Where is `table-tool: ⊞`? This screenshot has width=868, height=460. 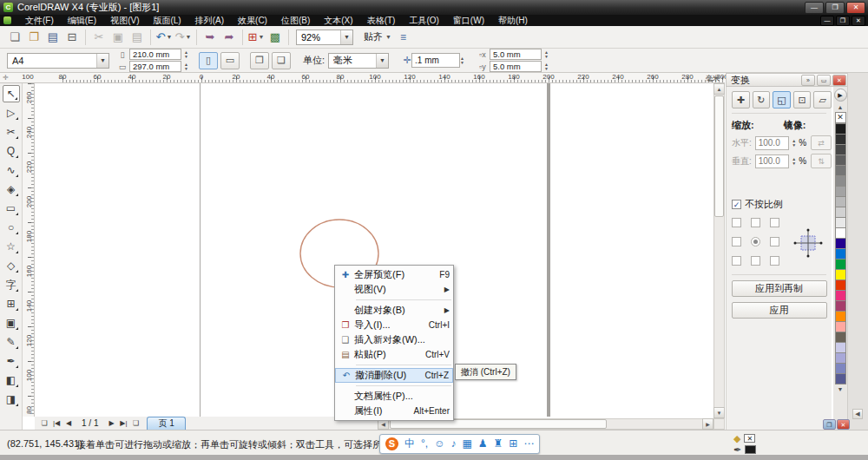
table-tool: ⊞ is located at coordinates (11, 304).